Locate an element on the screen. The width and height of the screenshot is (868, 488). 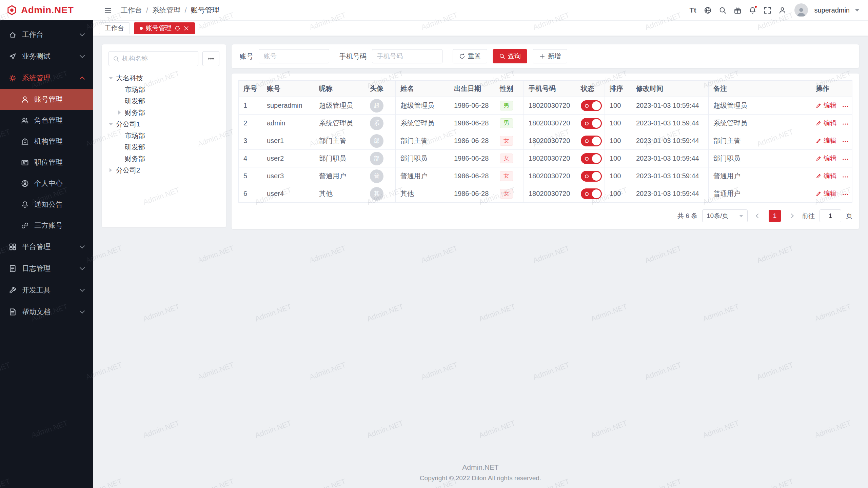
add-button: 新增 is located at coordinates (550, 56).